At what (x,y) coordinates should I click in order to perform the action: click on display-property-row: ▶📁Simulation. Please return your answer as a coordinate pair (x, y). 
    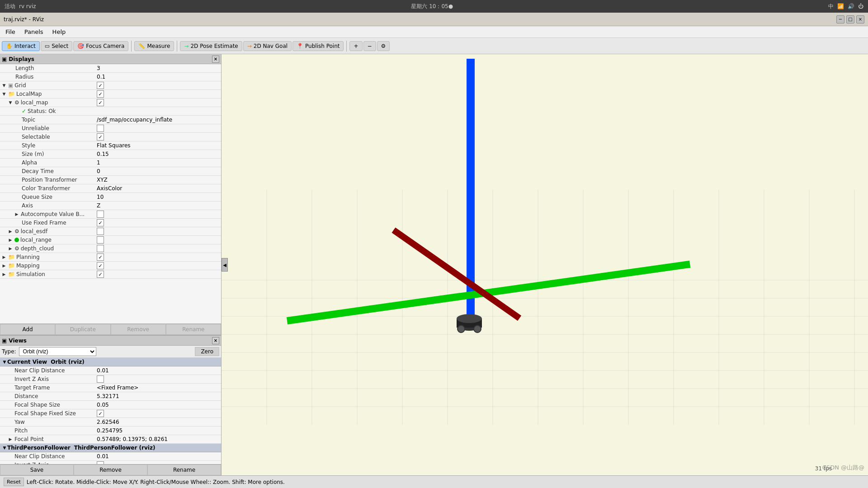
    Looking at the image, I should click on (110, 275).